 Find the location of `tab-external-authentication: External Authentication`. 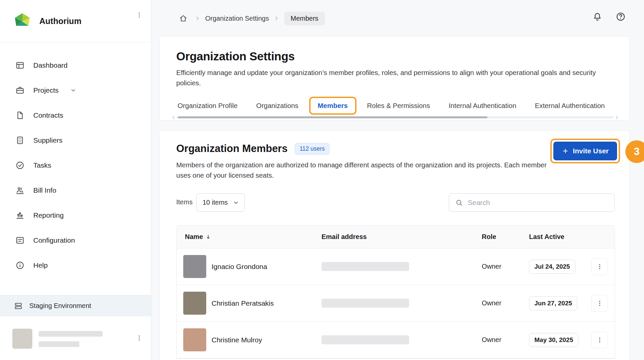

tab-external-authentication: External Authentication is located at coordinates (570, 106).